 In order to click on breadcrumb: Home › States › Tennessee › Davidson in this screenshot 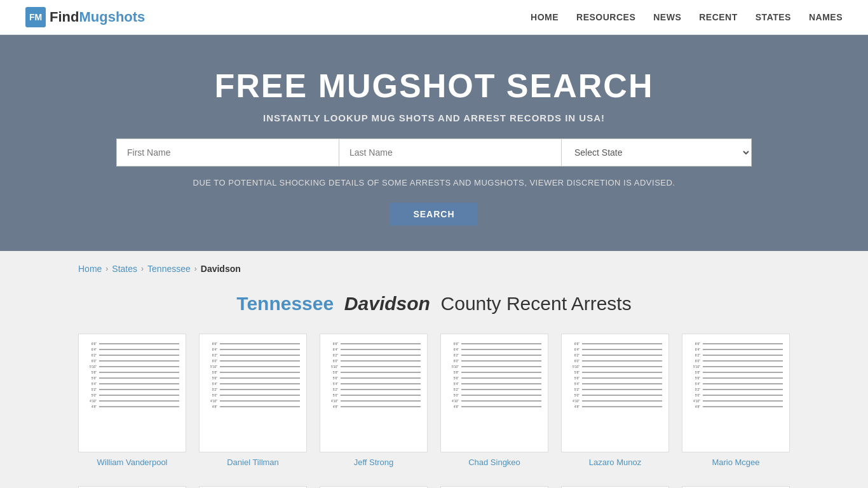, I will do `click(434, 269)`.